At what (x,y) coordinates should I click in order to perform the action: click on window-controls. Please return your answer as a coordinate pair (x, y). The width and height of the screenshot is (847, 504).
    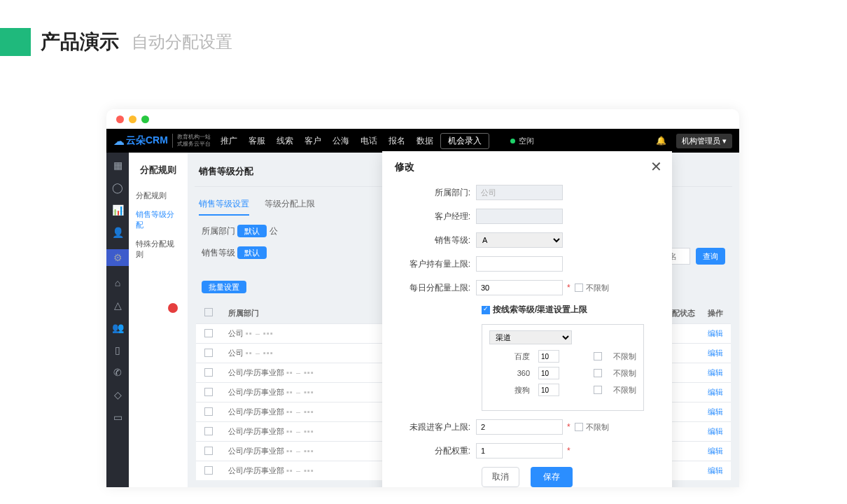
    Looking at the image, I should click on (423, 119).